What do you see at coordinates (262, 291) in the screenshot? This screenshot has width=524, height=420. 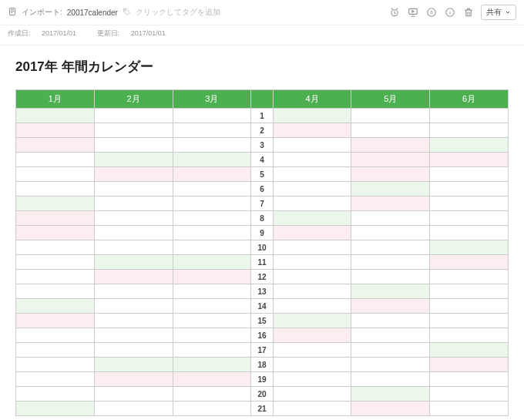 I see `table-row: 13` at bounding box center [262, 291].